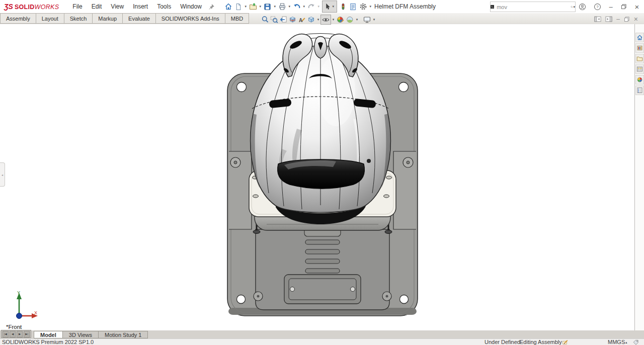  I want to click on search-input, so click(532, 7).